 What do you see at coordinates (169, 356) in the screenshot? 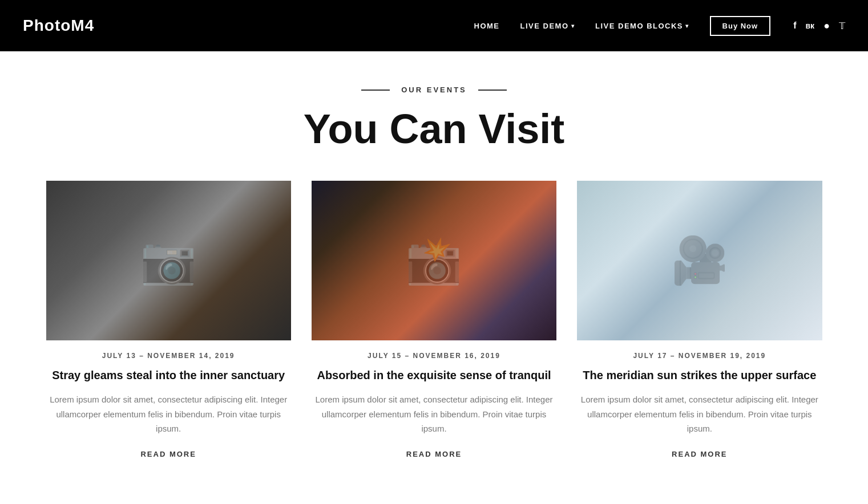
I see `event-date-1: JULY 13 – NOVEMBER 14, 2019` at bounding box center [169, 356].